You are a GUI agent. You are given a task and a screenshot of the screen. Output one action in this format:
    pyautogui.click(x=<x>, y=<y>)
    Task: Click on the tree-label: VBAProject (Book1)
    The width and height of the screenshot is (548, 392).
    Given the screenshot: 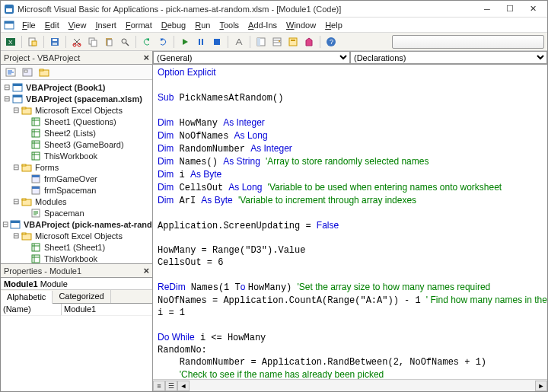 What is the action you would take?
    pyautogui.click(x=65, y=88)
    